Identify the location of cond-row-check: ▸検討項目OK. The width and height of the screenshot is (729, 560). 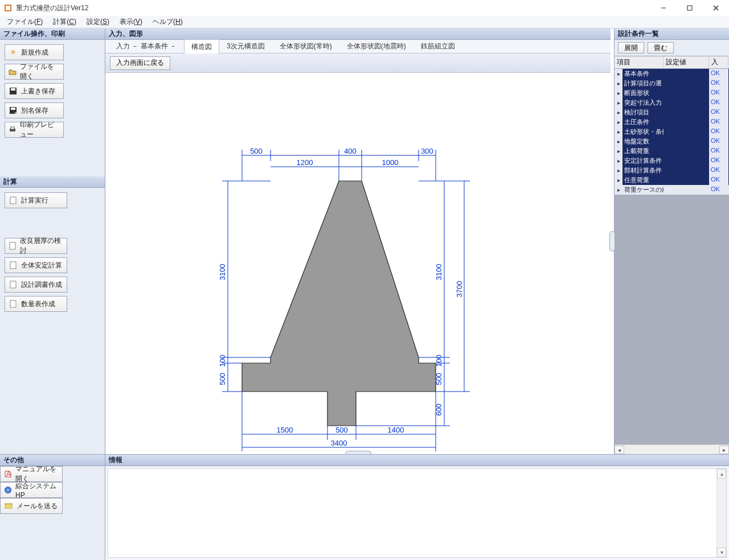
(672, 113).